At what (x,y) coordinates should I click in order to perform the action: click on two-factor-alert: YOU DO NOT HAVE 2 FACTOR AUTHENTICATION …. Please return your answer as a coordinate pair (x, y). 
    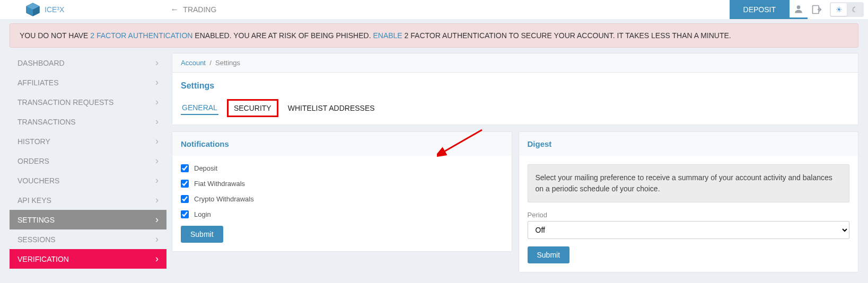
    Looking at the image, I should click on (434, 36).